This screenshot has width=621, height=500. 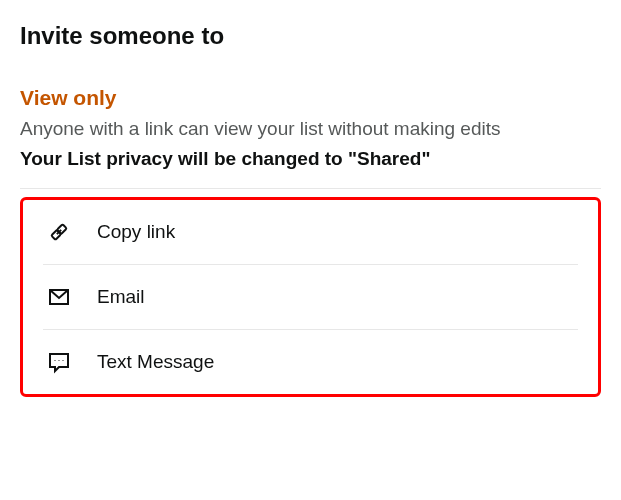 What do you see at coordinates (310, 129) in the screenshot?
I see `permission-description: Anyone with a link can view your list wi…` at bounding box center [310, 129].